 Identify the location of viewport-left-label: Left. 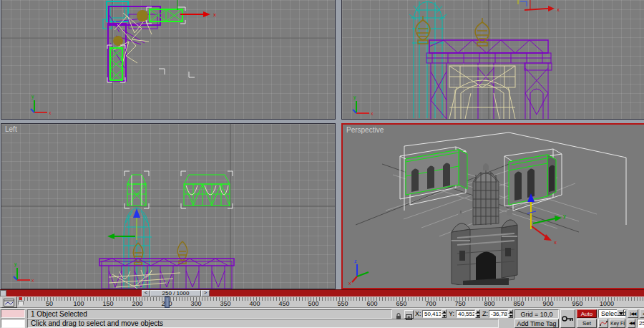
(11, 129).